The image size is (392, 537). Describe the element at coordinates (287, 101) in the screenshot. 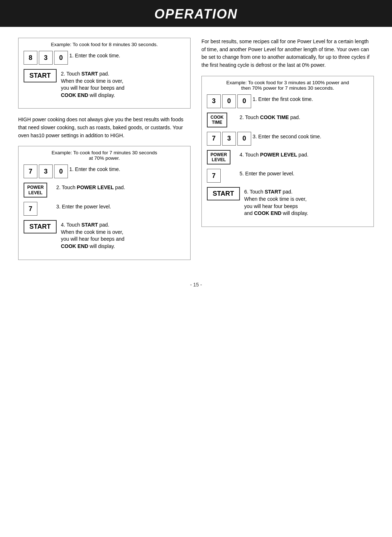

I see `example3-step1: 3 0 0 1. Enter the first cook time.` at that location.